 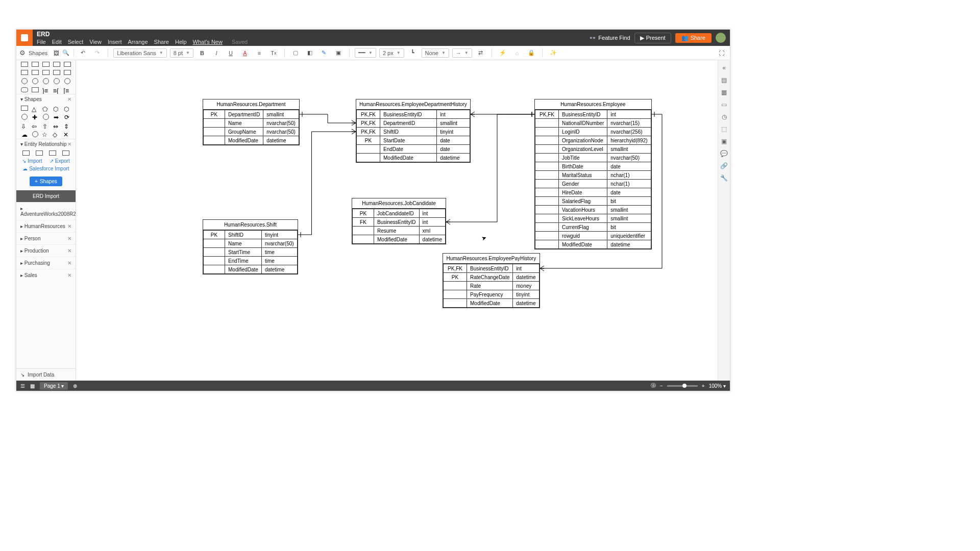 What do you see at coordinates (208, 42) in the screenshot?
I see `menu-whatsnew: What's New` at bounding box center [208, 42].